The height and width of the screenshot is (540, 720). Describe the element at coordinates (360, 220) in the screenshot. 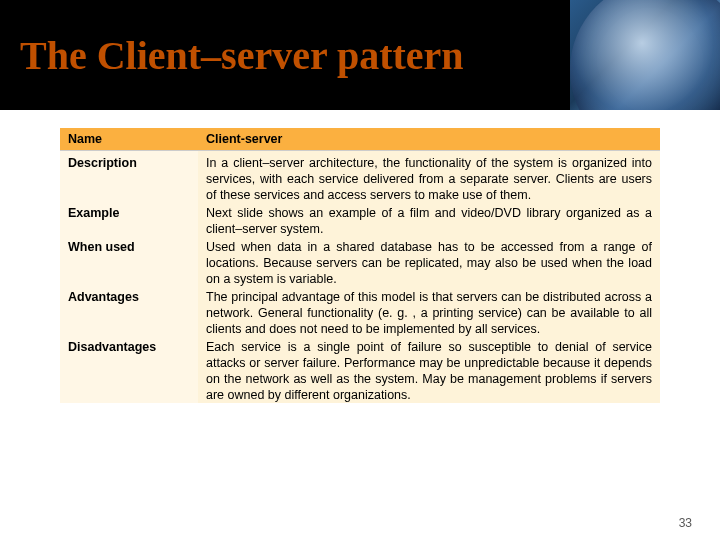

I see `table-row: Example Next slide shows an example of a…` at that location.